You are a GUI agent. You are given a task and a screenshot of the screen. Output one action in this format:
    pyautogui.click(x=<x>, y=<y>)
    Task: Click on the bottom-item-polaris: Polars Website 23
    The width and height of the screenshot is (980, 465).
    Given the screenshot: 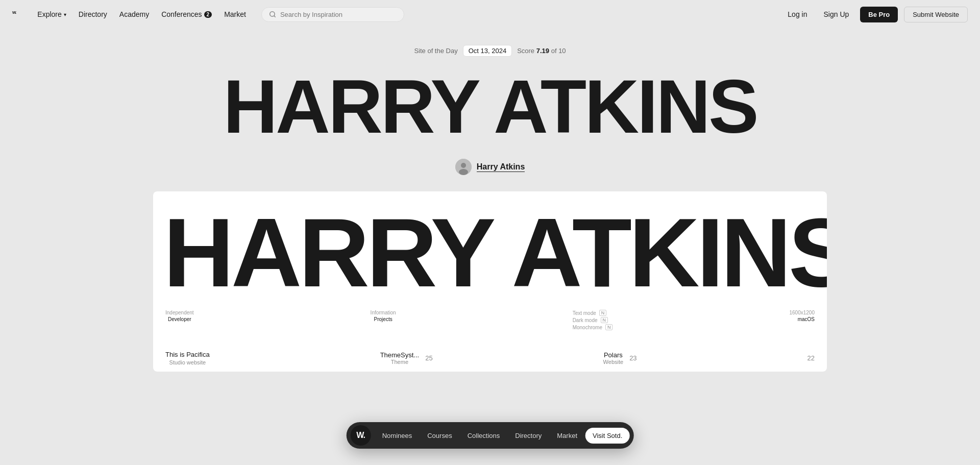 What is the action you would take?
    pyautogui.click(x=620, y=358)
    